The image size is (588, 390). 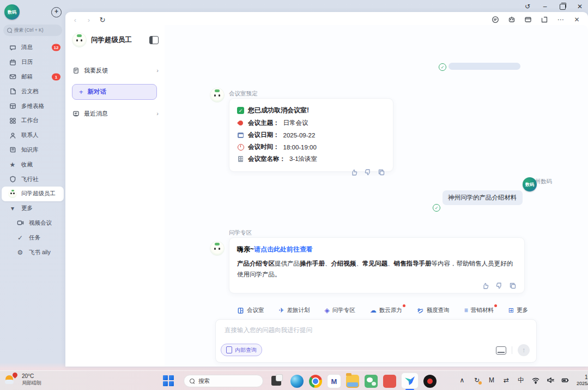 What do you see at coordinates (371, 381) in the screenshot?
I see `wechat-icon` at bounding box center [371, 381].